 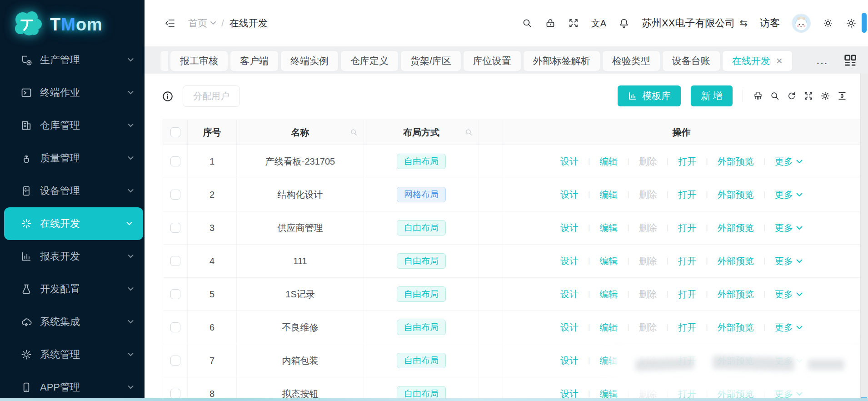 What do you see at coordinates (562, 61) in the screenshot?
I see `tab: 外部标签解析` at bounding box center [562, 61].